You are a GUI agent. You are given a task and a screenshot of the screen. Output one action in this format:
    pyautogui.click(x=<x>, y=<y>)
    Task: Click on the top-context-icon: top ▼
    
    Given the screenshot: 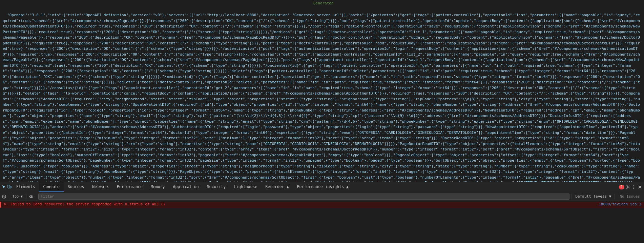 What is the action you would take?
    pyautogui.click(x=18, y=197)
    